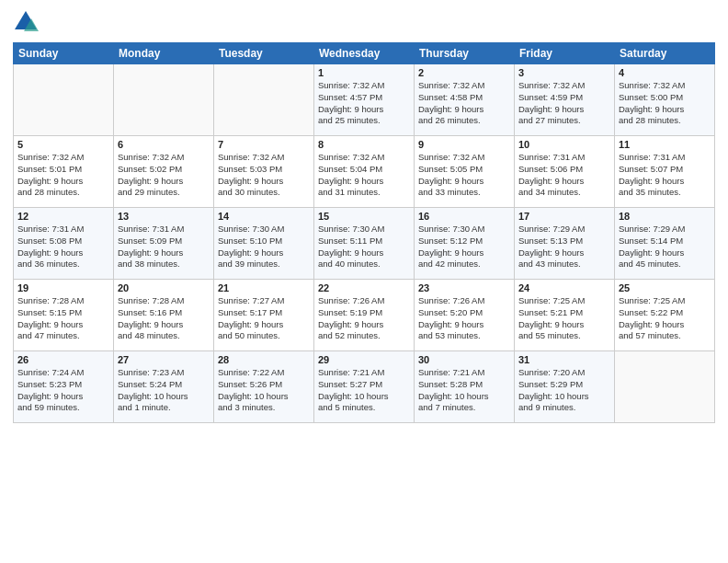  What do you see at coordinates (564, 73) in the screenshot?
I see `day-number: 3` at bounding box center [564, 73].